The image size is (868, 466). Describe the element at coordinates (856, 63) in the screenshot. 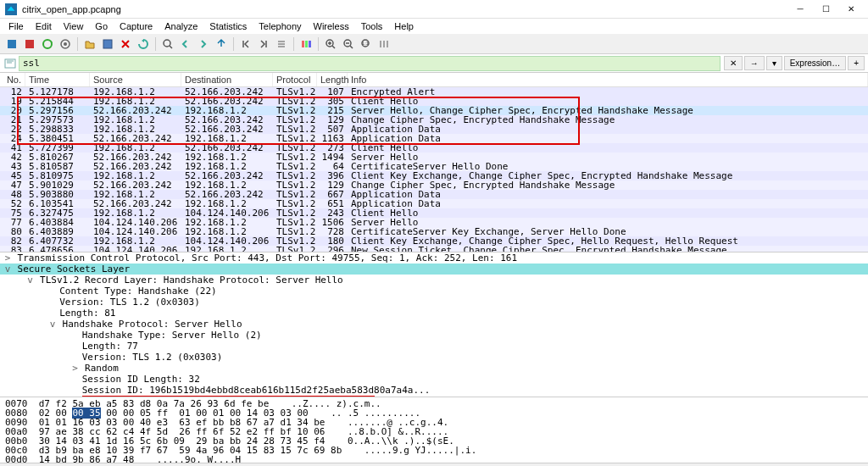

I see `filter-add-button: +` at that location.